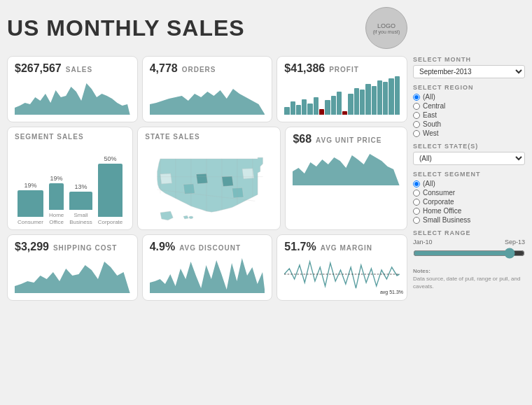 The image size is (532, 405). I want to click on select-month-group: SELECT MONTH September-2013 August-2013 …, so click(469, 67).